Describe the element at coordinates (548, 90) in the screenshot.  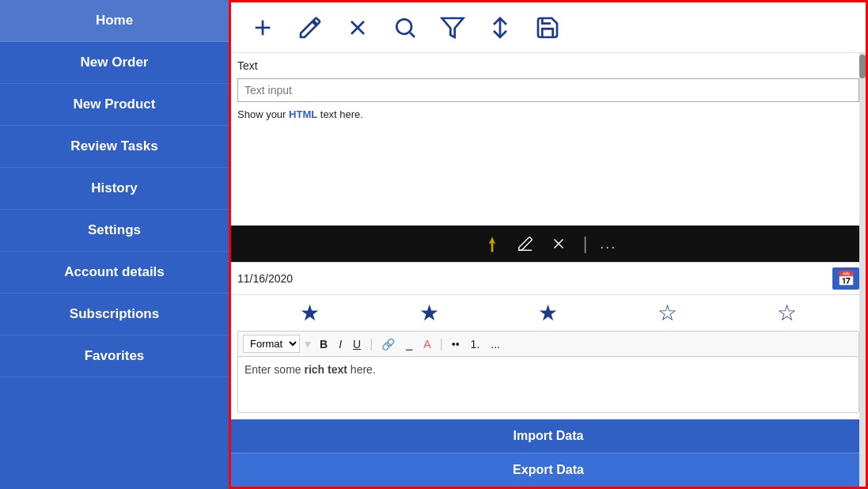
I see `text-input` at that location.